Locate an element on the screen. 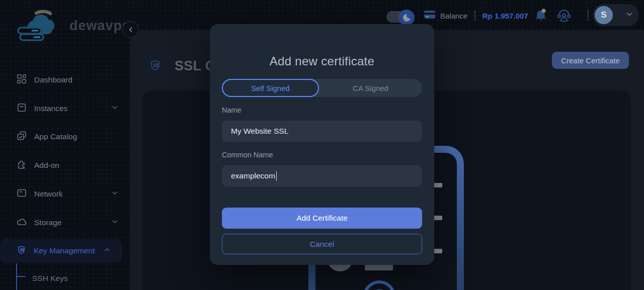 This screenshot has height=290, width=644. common-name-field-label: Common Name is located at coordinates (248, 155).